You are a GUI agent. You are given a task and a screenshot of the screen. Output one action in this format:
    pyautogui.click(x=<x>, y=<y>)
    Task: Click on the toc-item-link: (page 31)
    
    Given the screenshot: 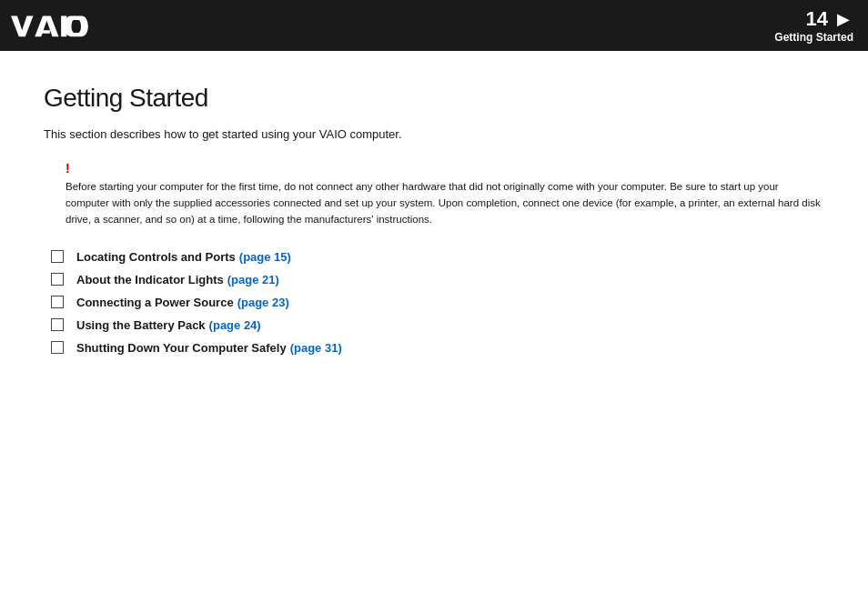 What is the action you would take?
    pyautogui.click(x=317, y=347)
    